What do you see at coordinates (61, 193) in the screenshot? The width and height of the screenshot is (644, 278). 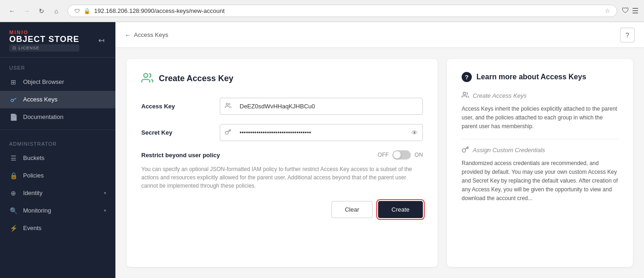 I see `sidebar-item-label: Identity` at bounding box center [61, 193].